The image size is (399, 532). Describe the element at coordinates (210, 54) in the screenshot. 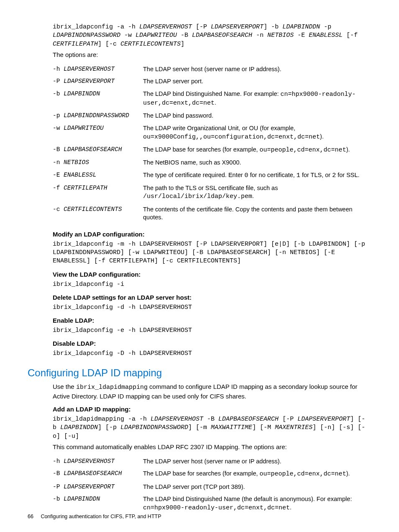

I see `options-intro: The options are:` at that location.